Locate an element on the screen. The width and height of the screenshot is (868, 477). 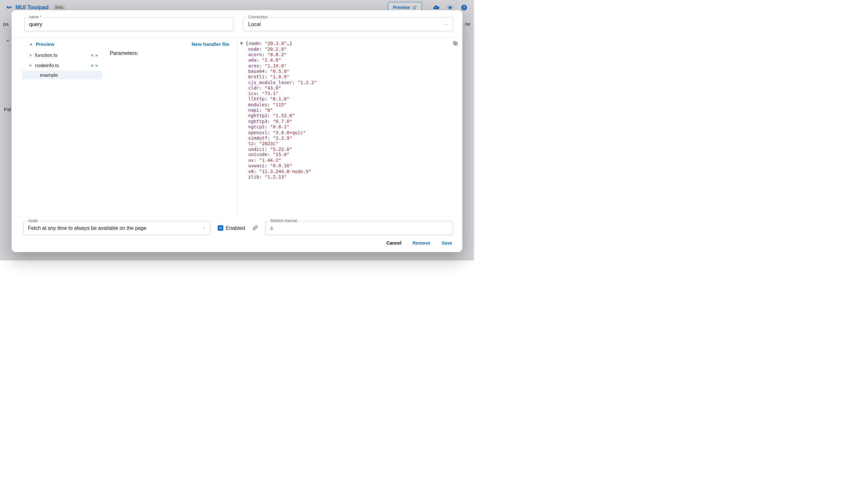
json-entry: cjs_module_lexer: "1.2.2" is located at coordinates (348, 82).